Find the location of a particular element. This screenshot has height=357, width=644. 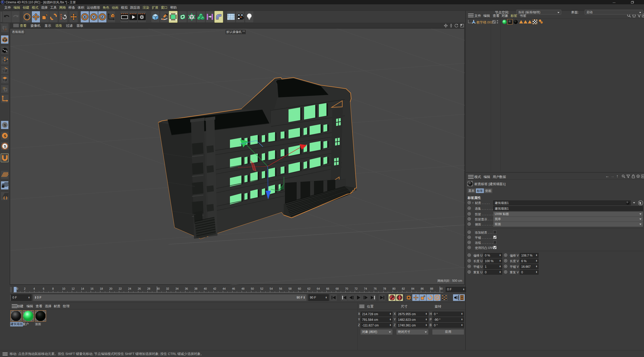

svg-text: Z is located at coordinates (102, 17).